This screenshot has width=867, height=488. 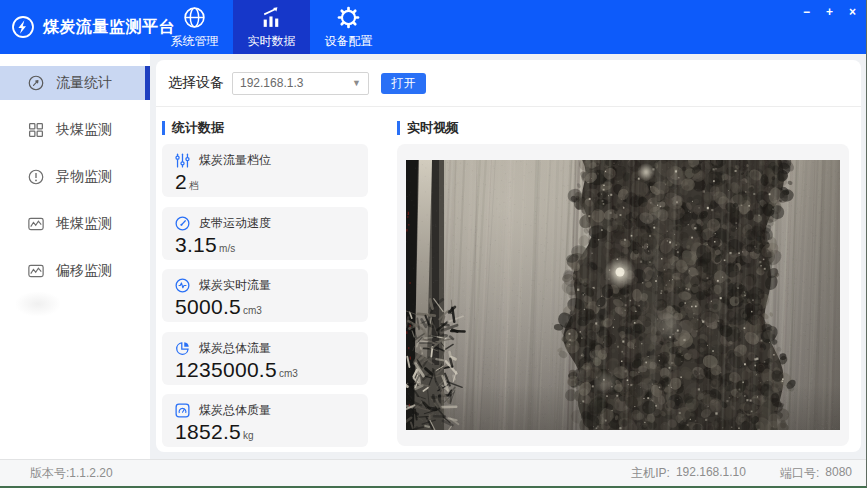 What do you see at coordinates (195, 42) in the screenshot?
I see `nav-label: 系统管理` at bounding box center [195, 42].